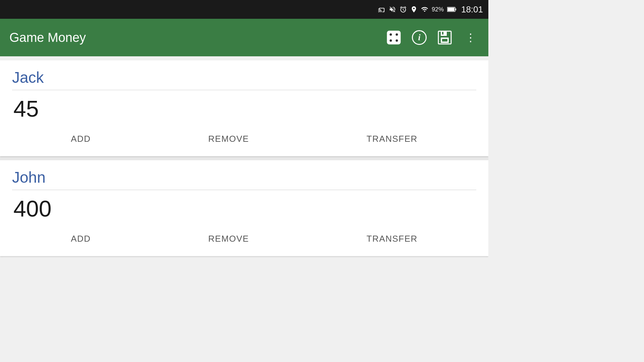 The height and width of the screenshot is (362, 644). Describe the element at coordinates (470, 38) in the screenshot. I see `more-menu-button: ⋮` at that location.